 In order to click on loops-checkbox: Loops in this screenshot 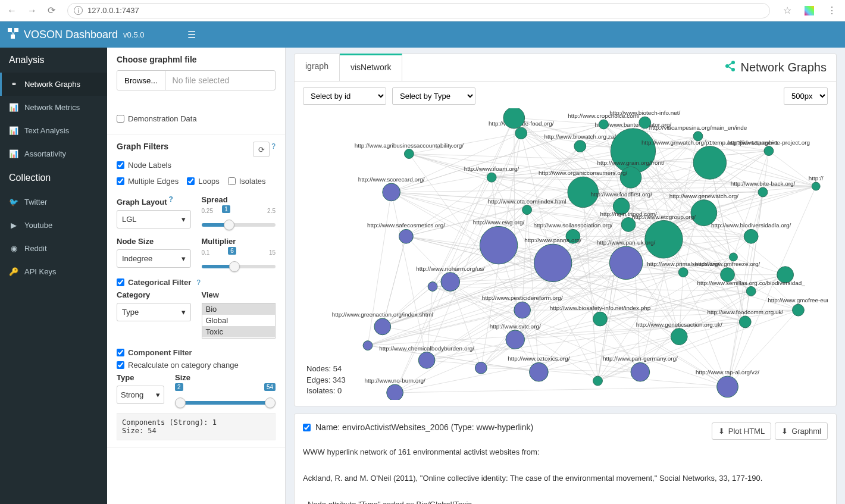, I will do `click(203, 181)`.